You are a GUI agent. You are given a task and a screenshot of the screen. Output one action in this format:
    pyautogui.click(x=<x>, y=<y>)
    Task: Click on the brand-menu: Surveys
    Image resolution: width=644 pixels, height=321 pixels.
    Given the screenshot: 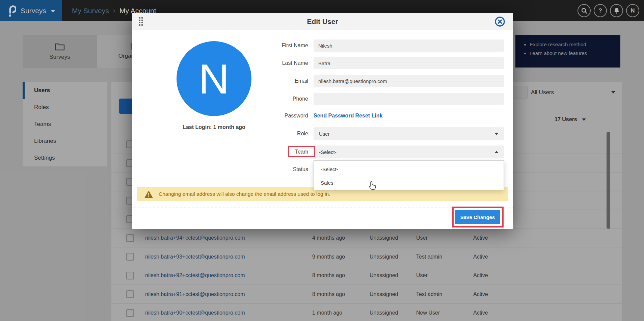 What is the action you would take?
    pyautogui.click(x=31, y=11)
    